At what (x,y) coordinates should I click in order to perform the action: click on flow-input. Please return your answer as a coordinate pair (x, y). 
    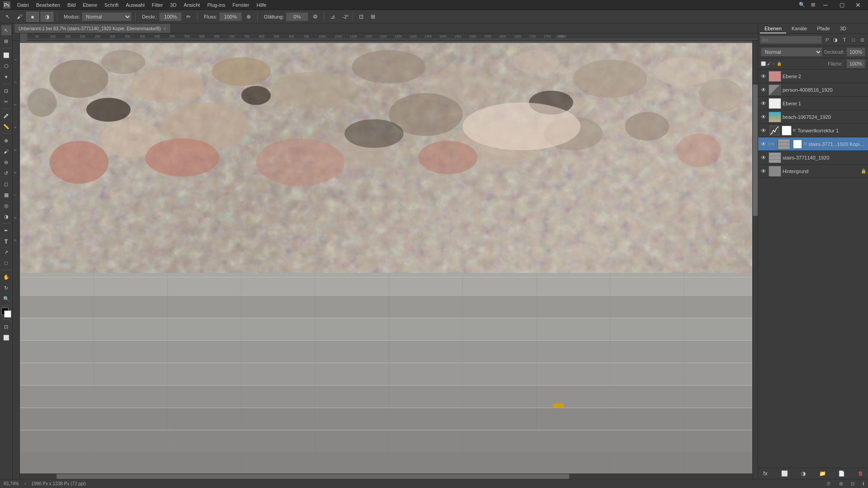
    Looking at the image, I should click on (231, 17).